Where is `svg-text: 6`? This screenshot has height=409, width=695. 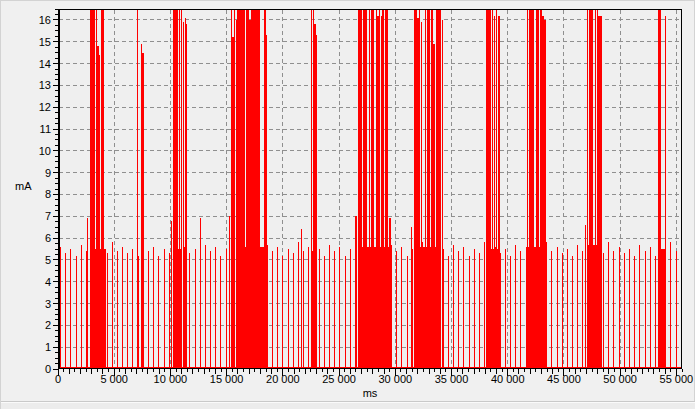
svg-text: 6 is located at coordinates (48, 238).